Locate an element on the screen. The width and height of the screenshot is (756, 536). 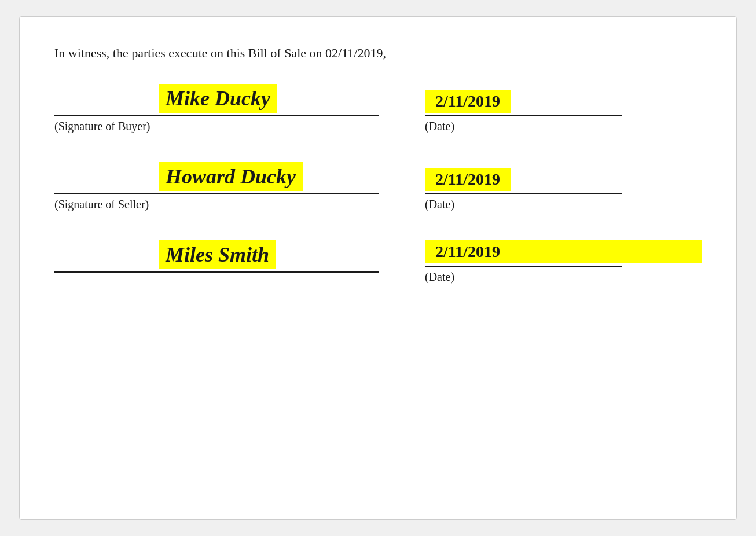
seller-signature-row: Howard Ducky (Signature of Seller) 2/11/… is located at coordinates (378, 186).